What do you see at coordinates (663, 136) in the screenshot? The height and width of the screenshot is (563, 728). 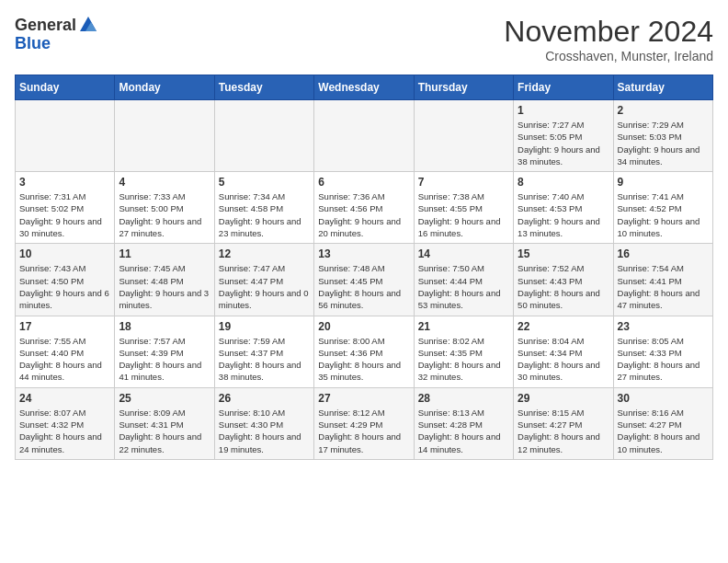 I see `calendar-cell: 2Sunrise: 7:29 AM Sunset: 5:03 PM Daylig…` at bounding box center [663, 136].